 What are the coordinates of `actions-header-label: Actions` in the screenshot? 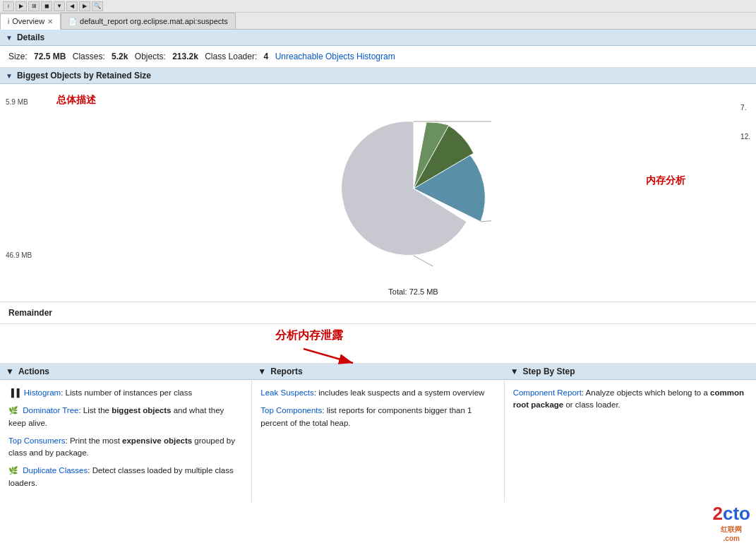 It's located at (34, 371).